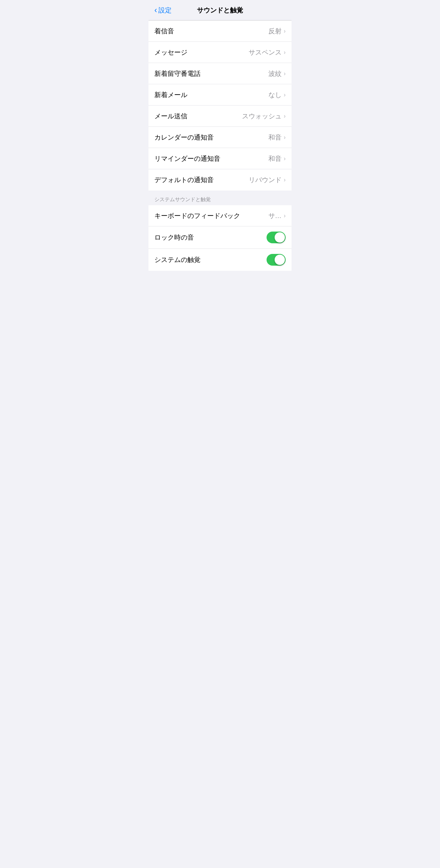 The height and width of the screenshot is (868, 440). Describe the element at coordinates (197, 216) in the screenshot. I see `keyboard-feedback-label: キーボードのフィードバック` at that location.